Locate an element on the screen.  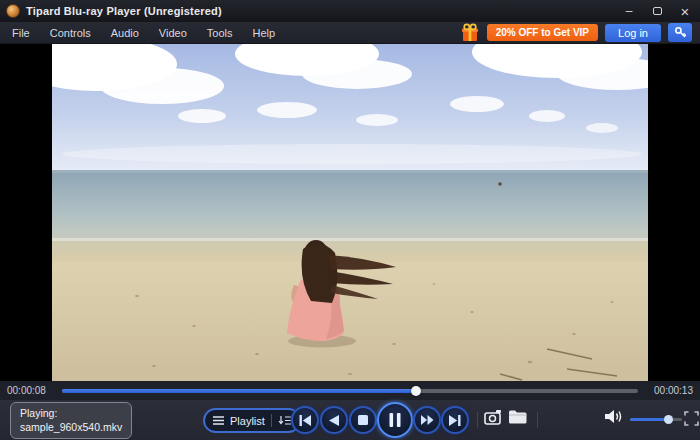
volume-fill is located at coordinates (649, 420).